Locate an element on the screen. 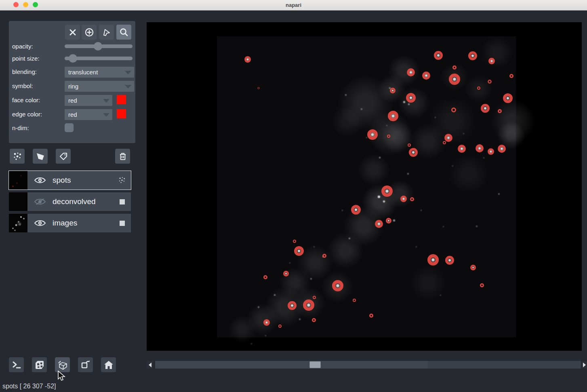 Image resolution: width=587 pixels, height=392 pixels. dim-slider-track is located at coordinates (368, 365).